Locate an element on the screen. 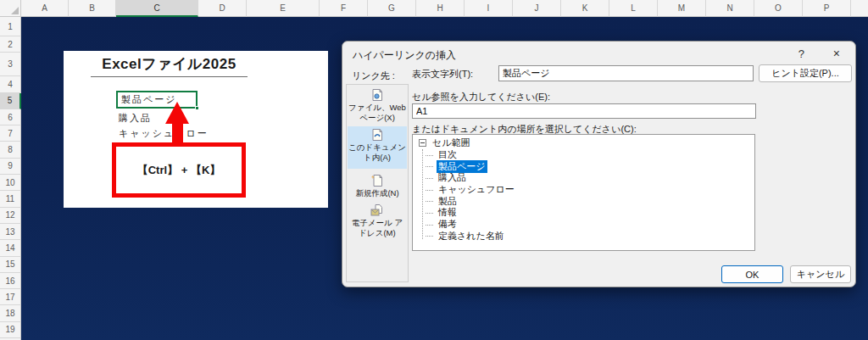  column-header: L is located at coordinates (634, 8).